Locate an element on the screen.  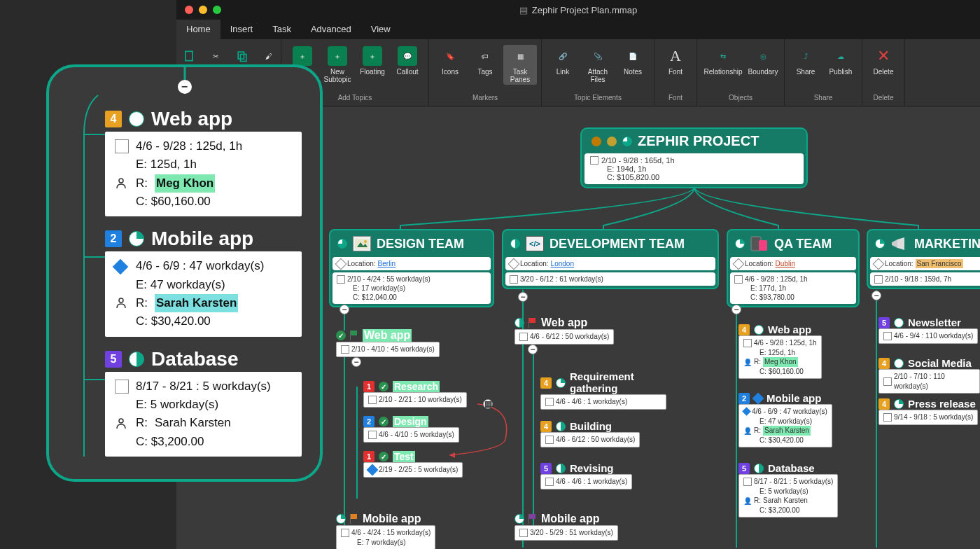
icons-button: 🔖Icons is located at coordinates (450, 61).